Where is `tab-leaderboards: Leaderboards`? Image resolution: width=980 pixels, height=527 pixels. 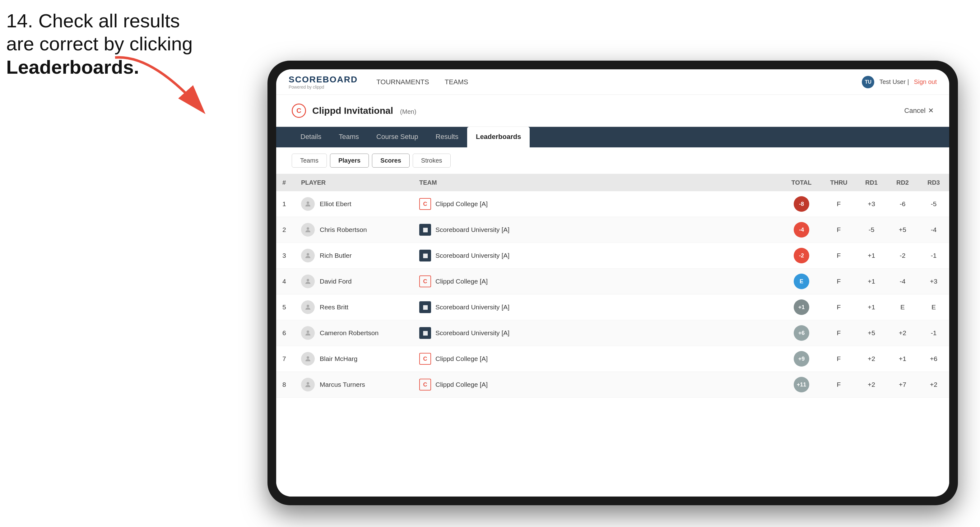 tab-leaderboards: Leaderboards is located at coordinates (498, 137).